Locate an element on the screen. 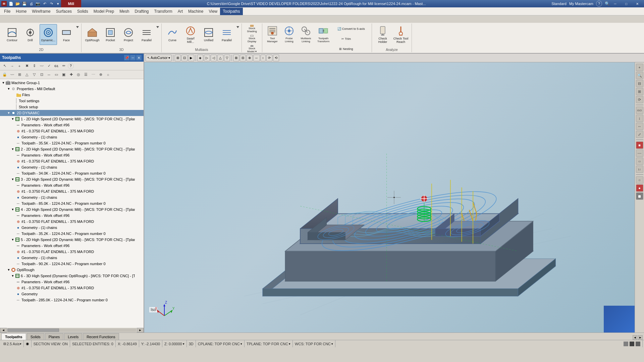  vp-zoom-btn7: ⟲ is located at coordinates (276, 58).